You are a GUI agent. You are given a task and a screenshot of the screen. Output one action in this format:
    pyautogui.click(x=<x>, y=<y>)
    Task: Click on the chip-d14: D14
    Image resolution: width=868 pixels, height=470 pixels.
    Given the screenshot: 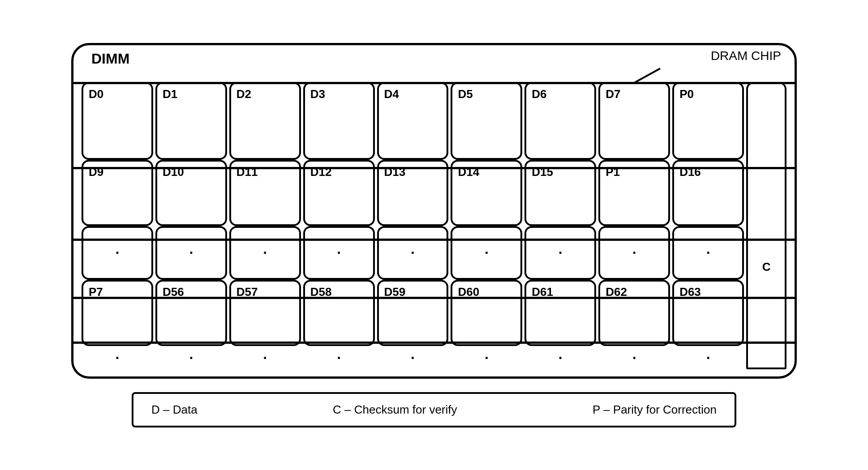 What is the action you would take?
    pyautogui.click(x=486, y=193)
    